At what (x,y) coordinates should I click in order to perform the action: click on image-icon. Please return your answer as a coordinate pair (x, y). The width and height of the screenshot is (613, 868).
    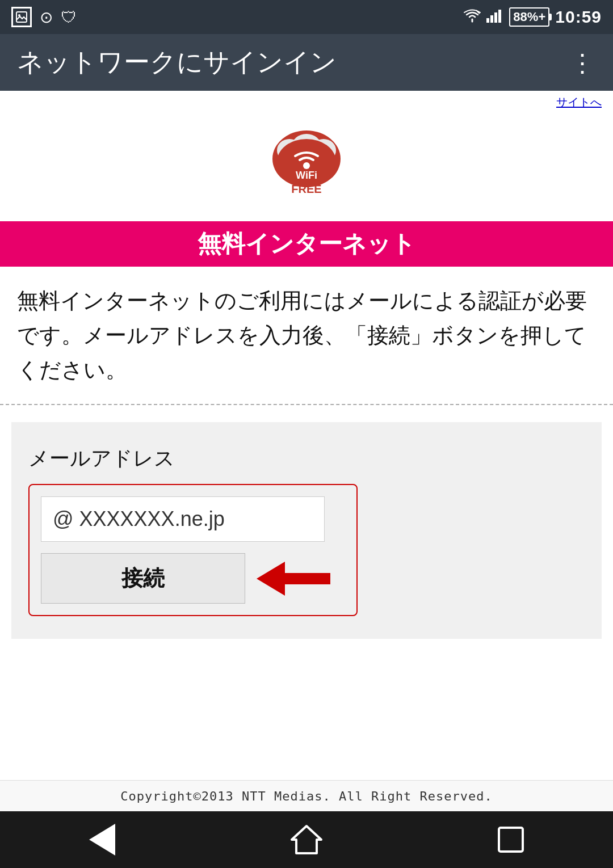
    Looking at the image, I should click on (22, 17).